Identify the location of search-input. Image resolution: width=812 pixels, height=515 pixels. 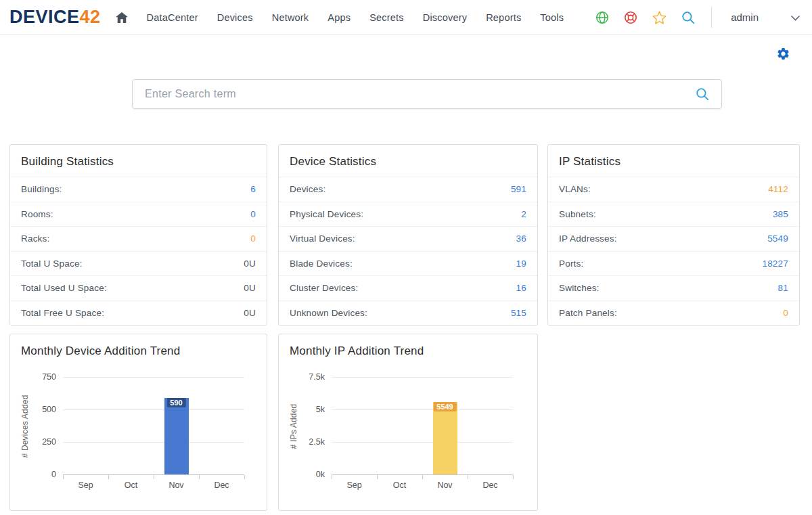
(414, 94).